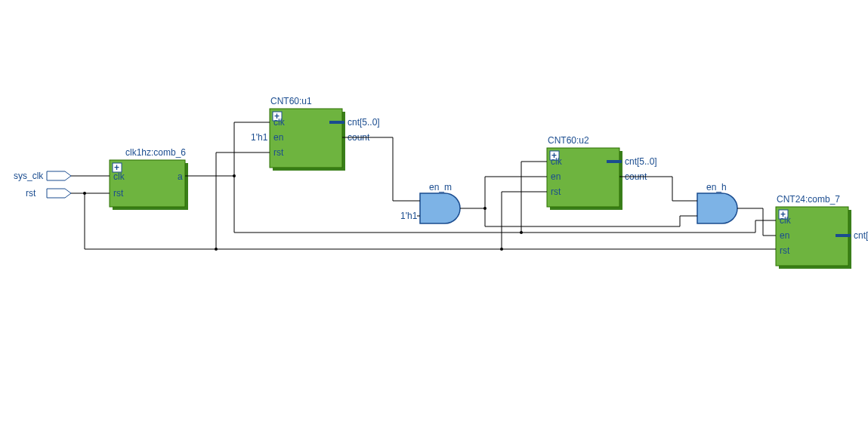 The width and height of the screenshot is (868, 425). I want to click on block-clk1hz-comb6: clk1hz:comb_6 + clk rst a, so click(149, 178).